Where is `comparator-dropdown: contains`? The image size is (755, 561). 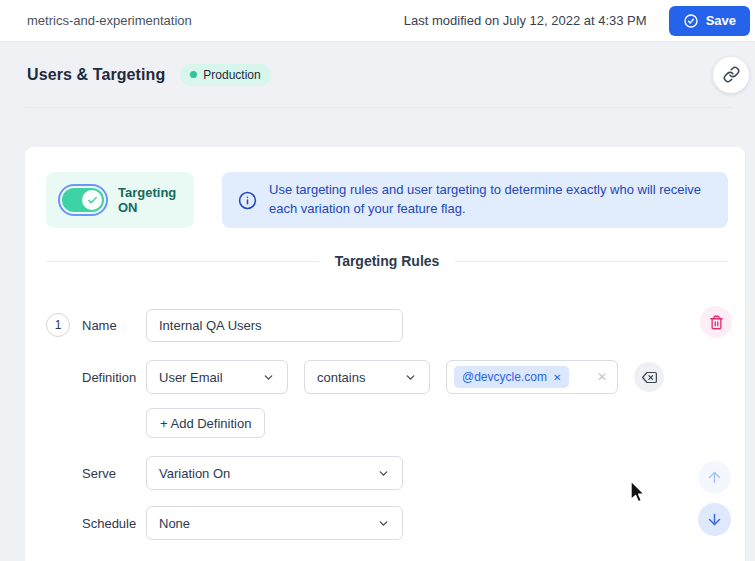
comparator-dropdown: contains is located at coordinates (367, 377).